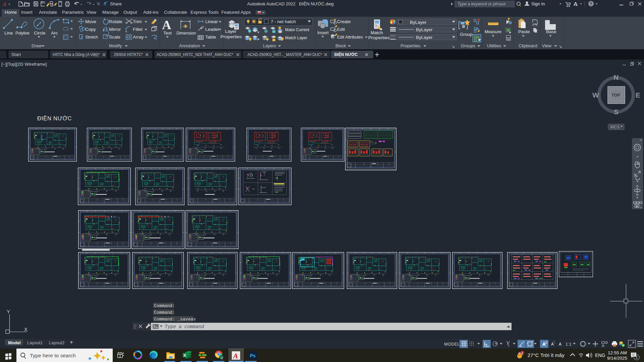 This screenshot has width=644, height=362. I want to click on svg-text: Block, so click(341, 46).